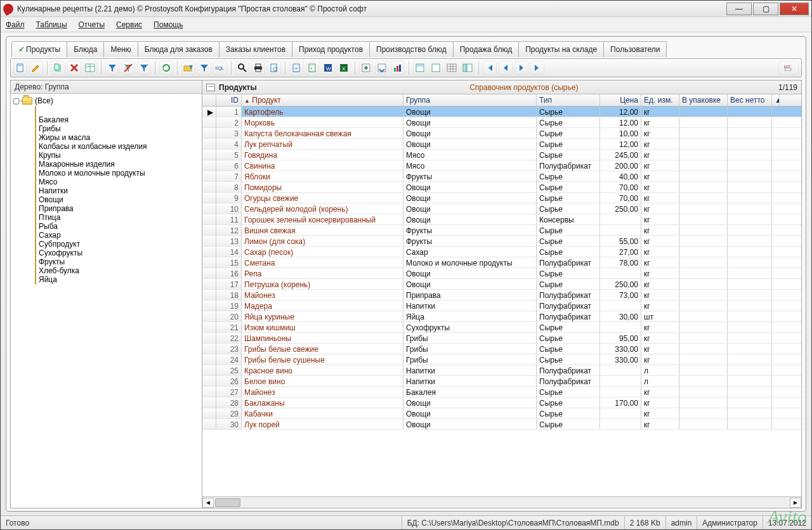 The width and height of the screenshot is (812, 530). What do you see at coordinates (635, 49) in the screenshot?
I see `tab-9: Пользователи` at bounding box center [635, 49].